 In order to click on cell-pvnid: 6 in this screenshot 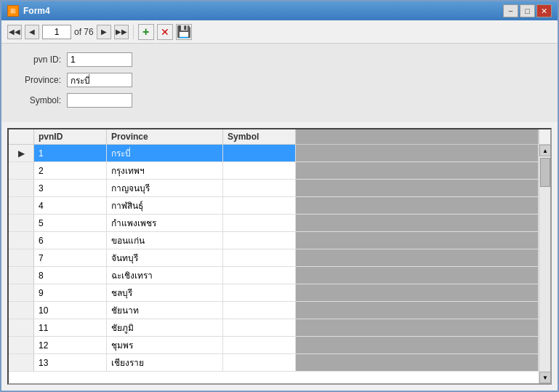, I will do `click(71, 240)`.